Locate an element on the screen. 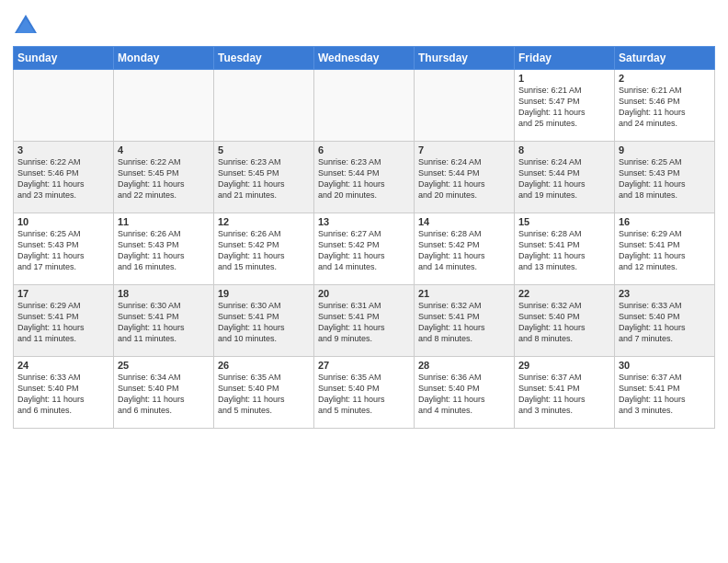 This screenshot has height=563, width=728. day-info: Sunrise: 6:33 AM Sunset: 5:40 PM Dayligh… is located at coordinates (665, 322).